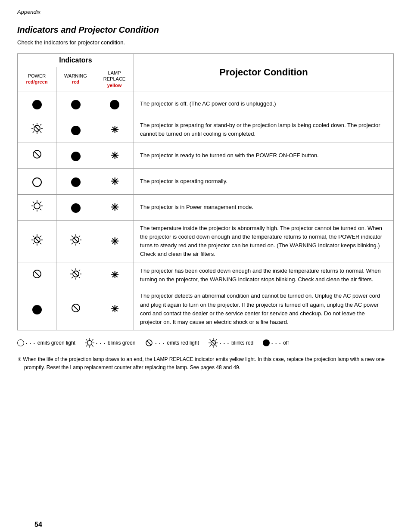 The width and height of the screenshot is (411, 532). I want to click on legend-item-red: • • • emits red light, so click(172, 343).